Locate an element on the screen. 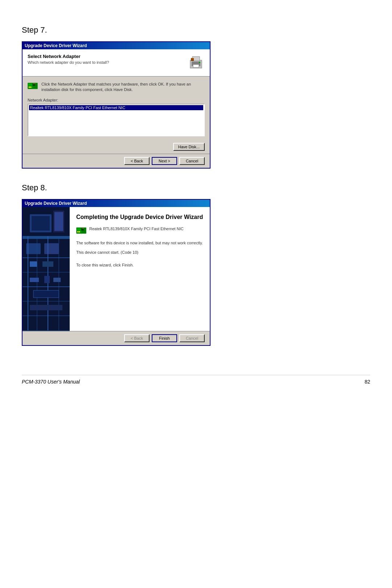 The height and width of the screenshot is (588, 392). step7-header-subtitle: Which network adapter do you want to ins… is located at coordinates (68, 62).